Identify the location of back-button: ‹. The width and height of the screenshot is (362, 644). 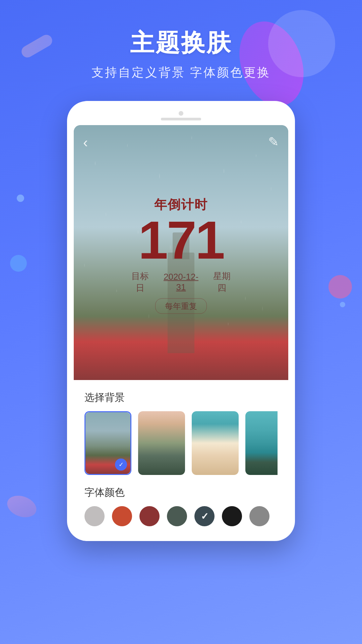
(85, 143).